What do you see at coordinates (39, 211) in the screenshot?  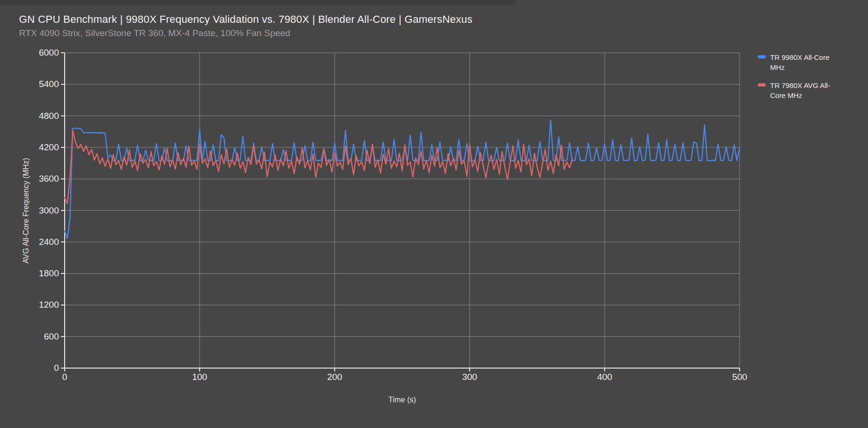 I see `y-tick-label: 3000` at bounding box center [39, 211].